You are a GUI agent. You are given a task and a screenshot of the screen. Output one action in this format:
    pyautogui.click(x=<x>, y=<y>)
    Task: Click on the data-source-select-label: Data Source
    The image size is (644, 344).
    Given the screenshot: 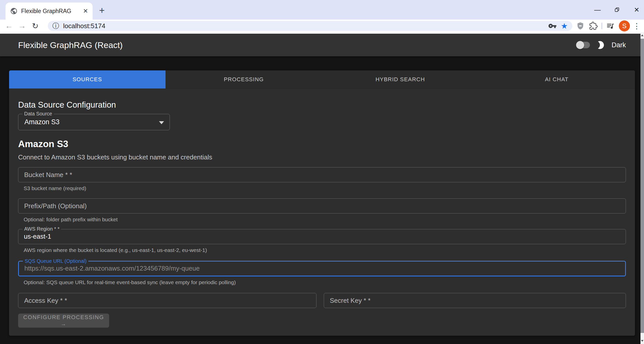 What is the action you would take?
    pyautogui.click(x=38, y=114)
    